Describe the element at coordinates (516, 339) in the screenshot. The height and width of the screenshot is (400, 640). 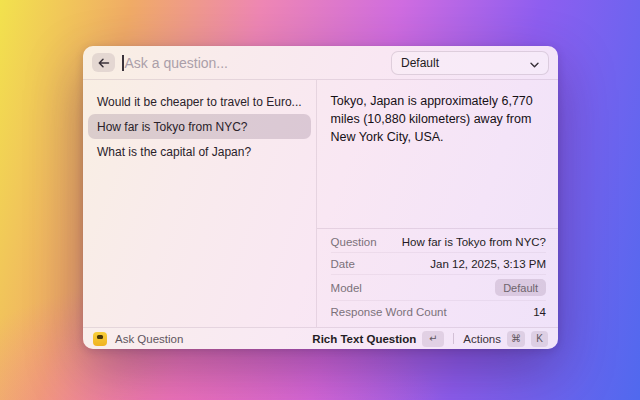
I see `command-key-icon: ⌘` at that location.